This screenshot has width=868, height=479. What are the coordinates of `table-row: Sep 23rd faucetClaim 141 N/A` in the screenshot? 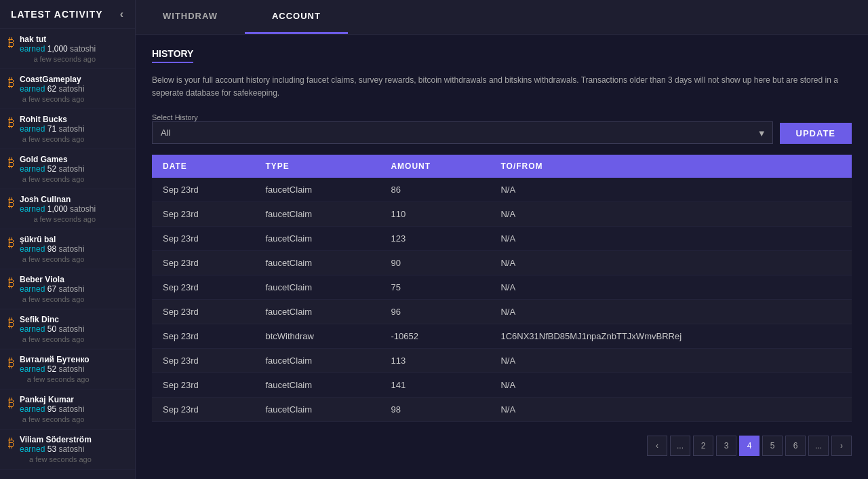 It's located at (502, 385).